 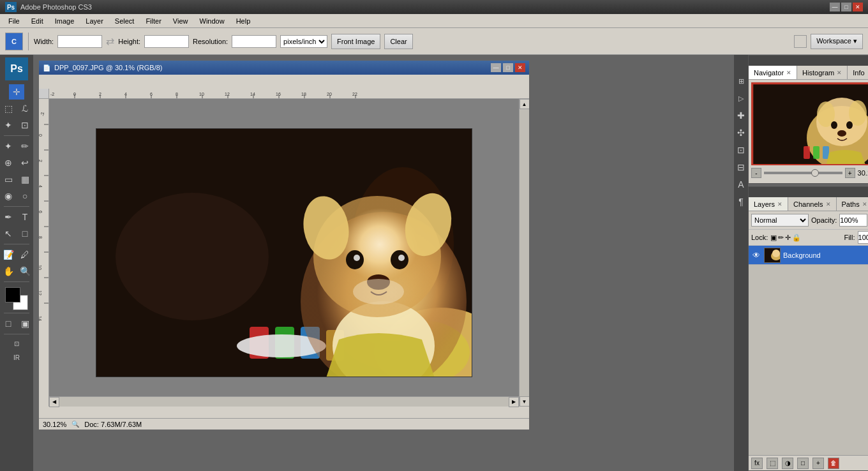 I want to click on doc-close-button: ✕, so click(x=520, y=68).